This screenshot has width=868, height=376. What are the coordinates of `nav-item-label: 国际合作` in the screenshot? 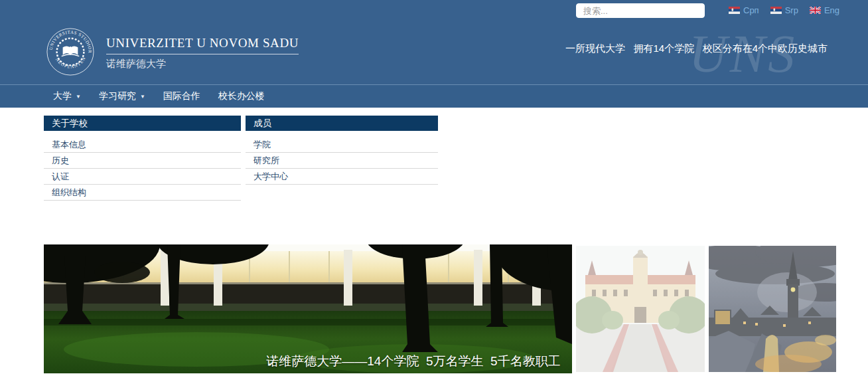 It's located at (182, 96).